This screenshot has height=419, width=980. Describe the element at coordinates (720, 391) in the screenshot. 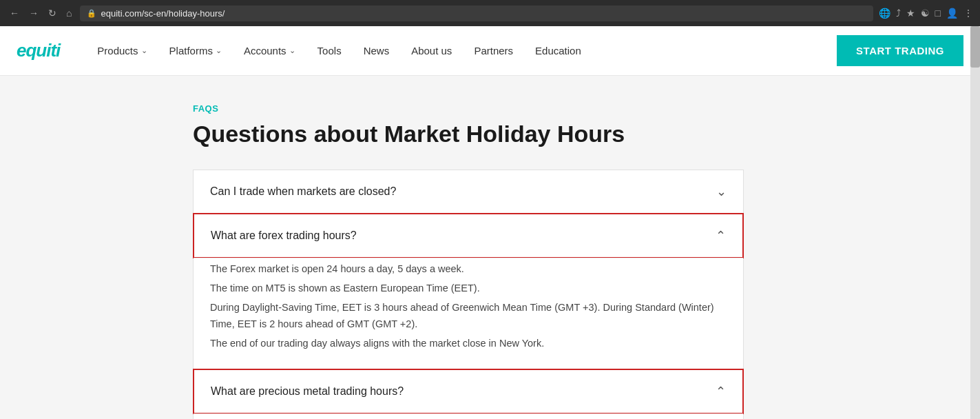

I see `chevron-up-icon-3: ⌃` at that location.